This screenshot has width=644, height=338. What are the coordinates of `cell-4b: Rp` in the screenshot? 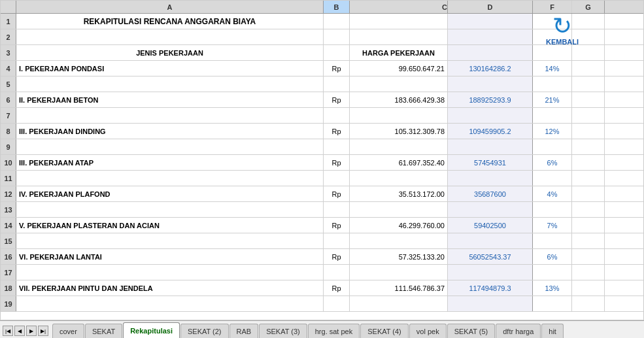 It's located at (337, 68).